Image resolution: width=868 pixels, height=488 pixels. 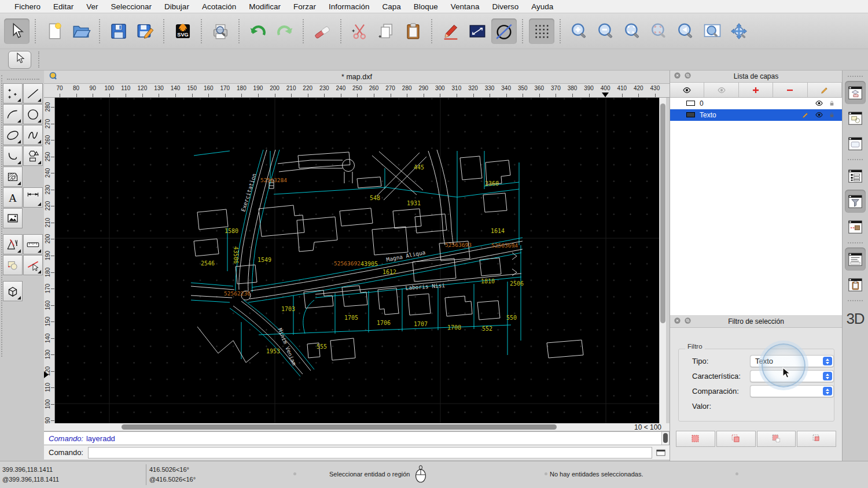 I want to click on delete-button, so click(x=322, y=31).